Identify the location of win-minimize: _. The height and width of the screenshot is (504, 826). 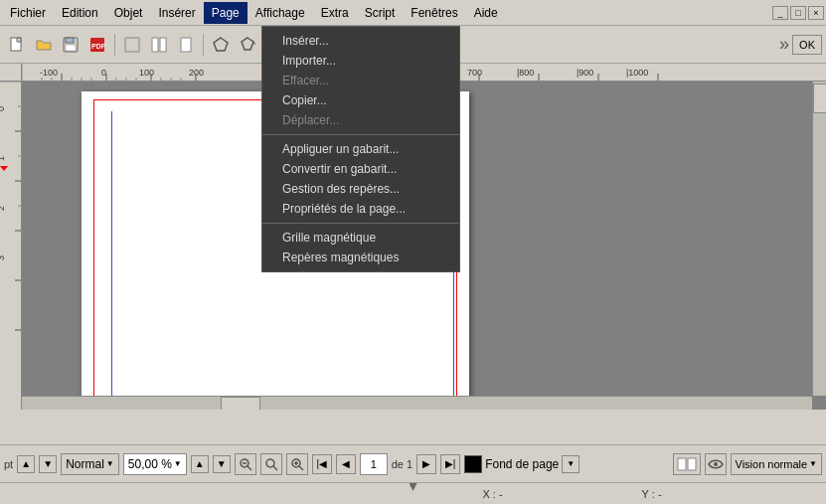
(780, 13).